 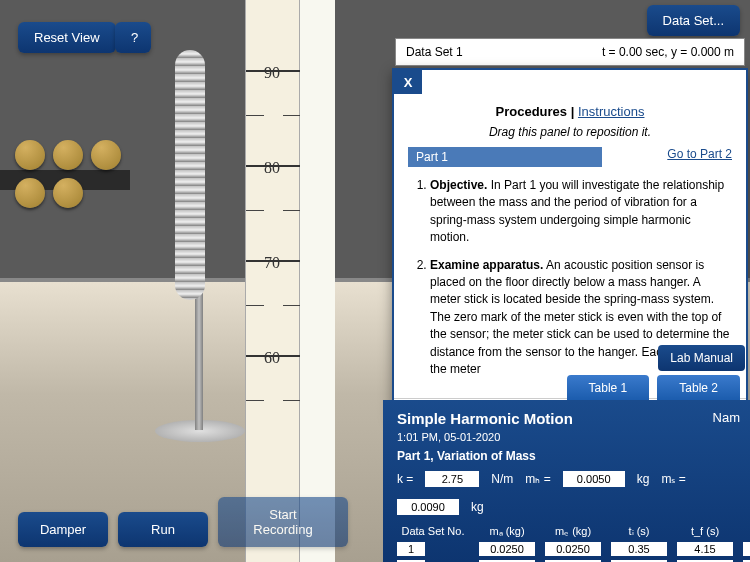 I want to click on column-header: mₐ (kg), so click(x=507, y=532).